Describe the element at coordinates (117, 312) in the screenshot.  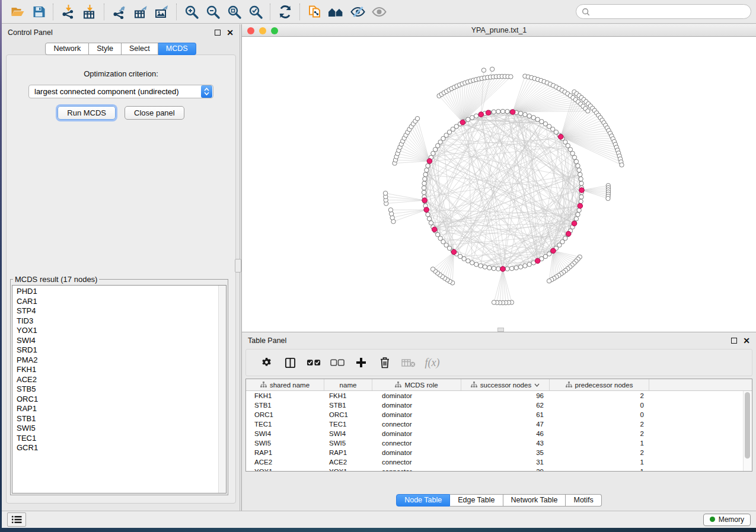
I see `mcds-result-item: STP4` at that location.